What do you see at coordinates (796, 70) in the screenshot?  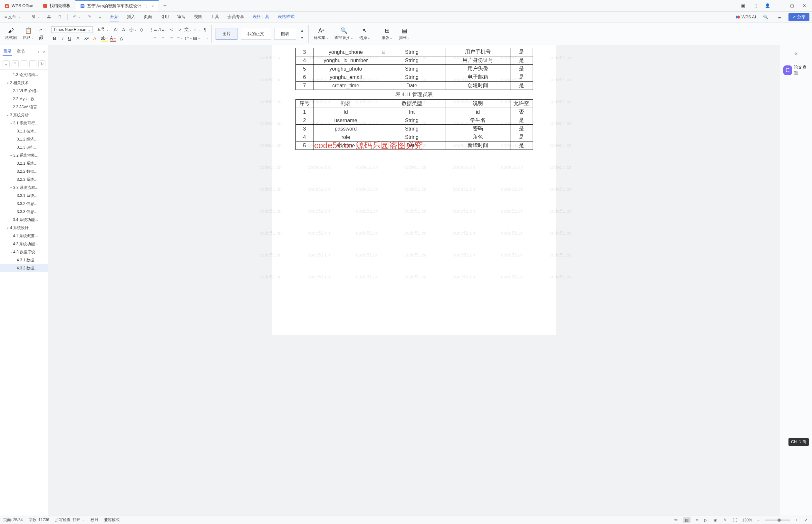 I see `paper-check-button: C 论文查重` at bounding box center [796, 70].